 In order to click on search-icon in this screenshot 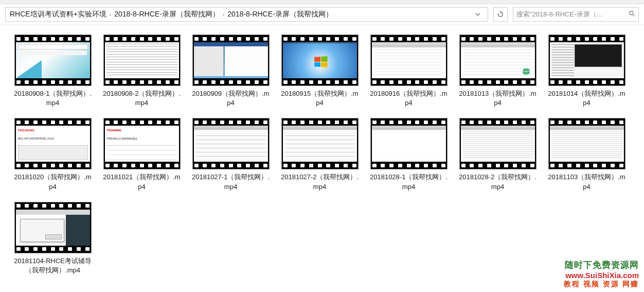, I will do `click(631, 14)`.